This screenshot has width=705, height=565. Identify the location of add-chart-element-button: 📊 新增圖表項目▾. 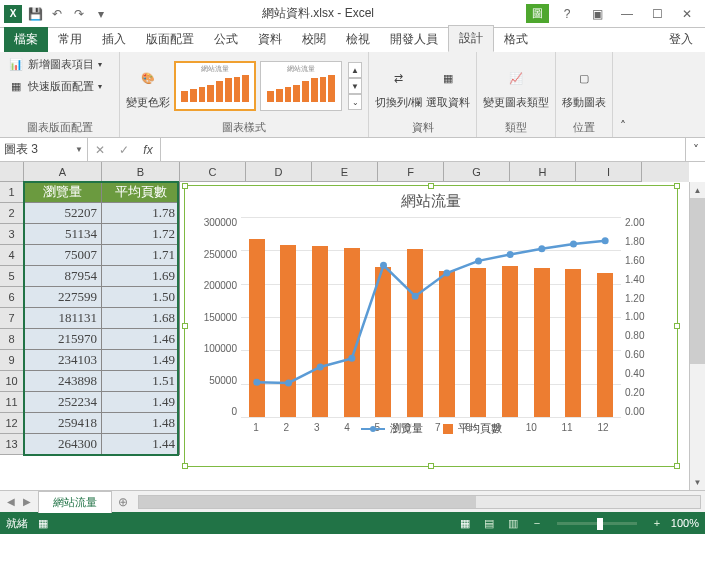
(55, 64).